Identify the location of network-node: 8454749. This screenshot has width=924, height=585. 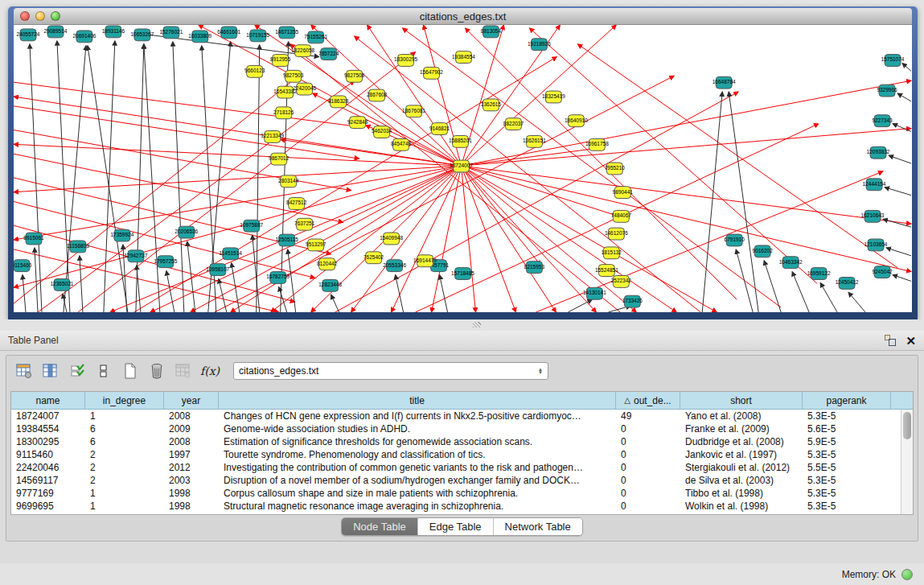
(401, 145).